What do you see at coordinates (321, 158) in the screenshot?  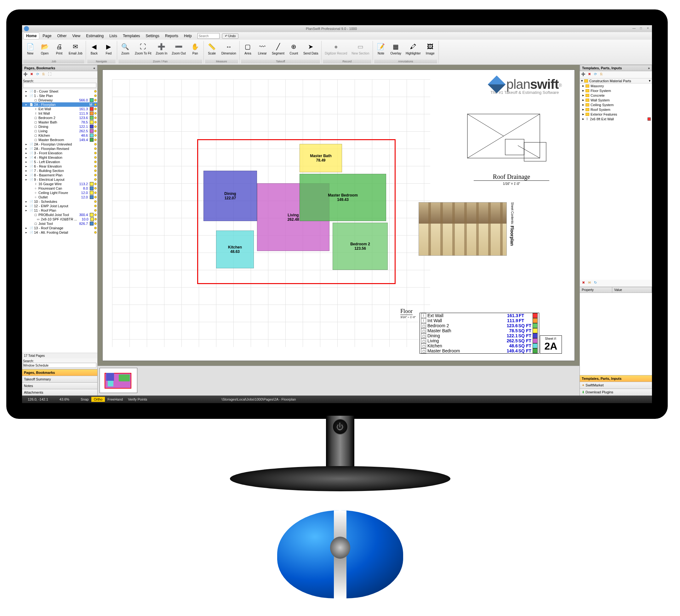 I see `room-master-bath: Master Bath78.49` at bounding box center [321, 158].